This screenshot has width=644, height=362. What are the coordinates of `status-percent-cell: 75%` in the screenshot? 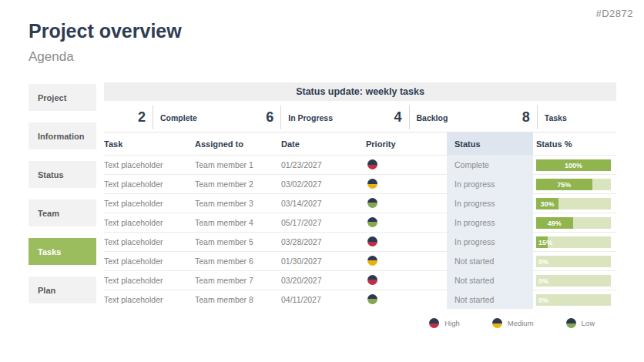 It's located at (575, 185).